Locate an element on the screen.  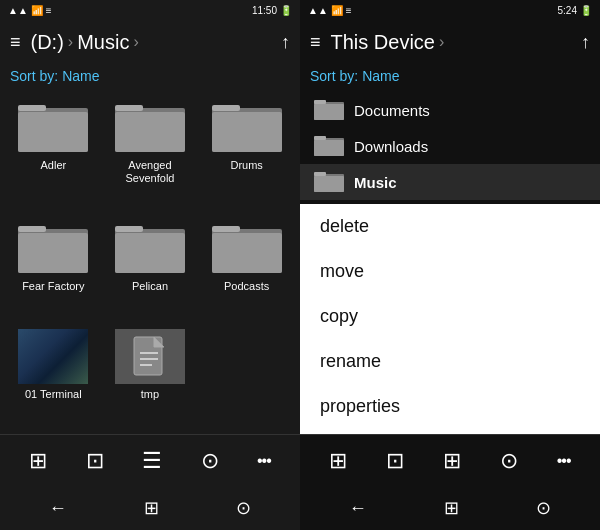
context-menu-move: move is located at coordinates (450, 272).